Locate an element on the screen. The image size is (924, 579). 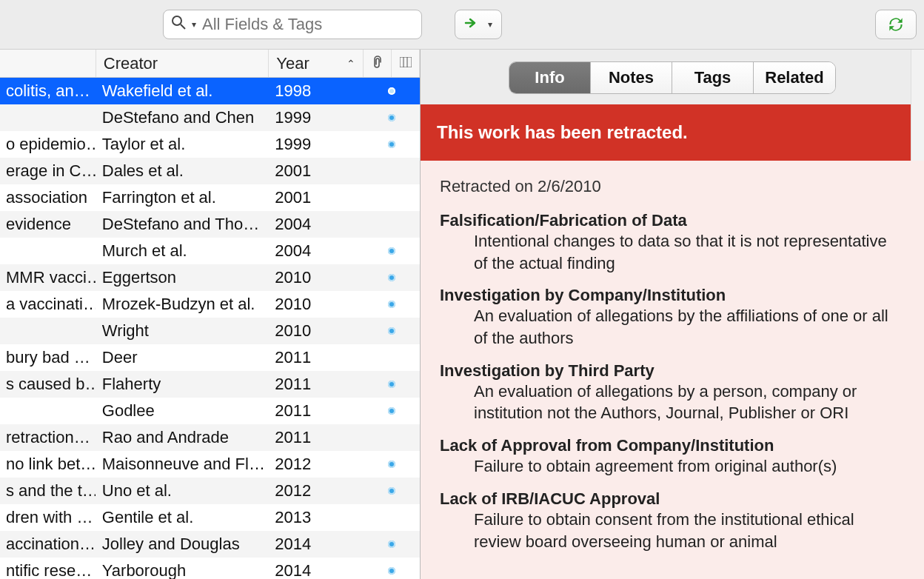
chevron-down-icon: ▾ is located at coordinates (194, 24).